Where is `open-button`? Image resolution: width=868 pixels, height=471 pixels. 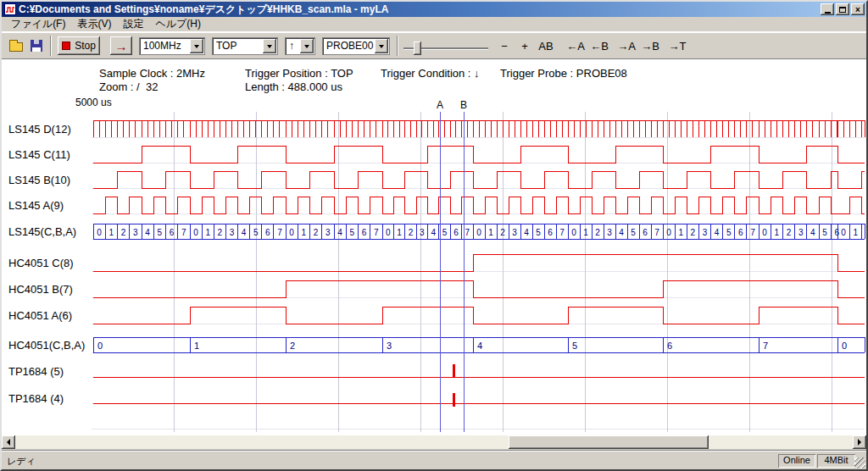
open-button is located at coordinates (16, 46).